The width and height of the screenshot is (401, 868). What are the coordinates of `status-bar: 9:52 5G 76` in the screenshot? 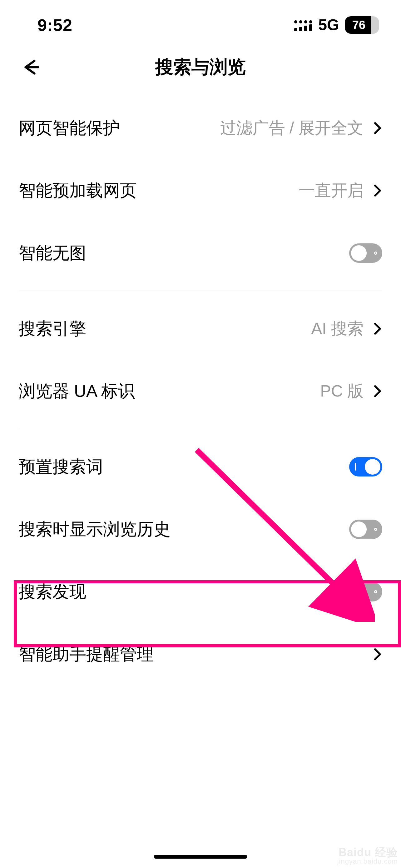 It's located at (201, 22).